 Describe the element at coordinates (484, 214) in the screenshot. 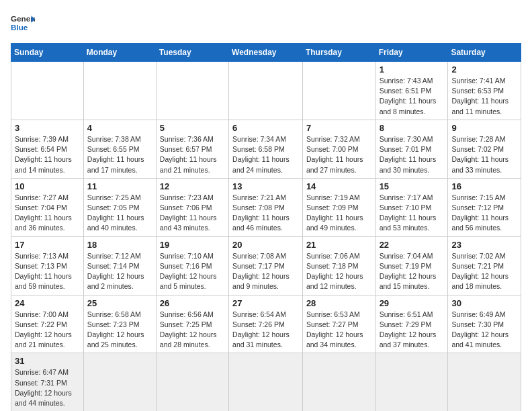

I see `day-info: Sunrise: 7:15 AM Sunset: 7:12 PM Dayligh…` at that location.